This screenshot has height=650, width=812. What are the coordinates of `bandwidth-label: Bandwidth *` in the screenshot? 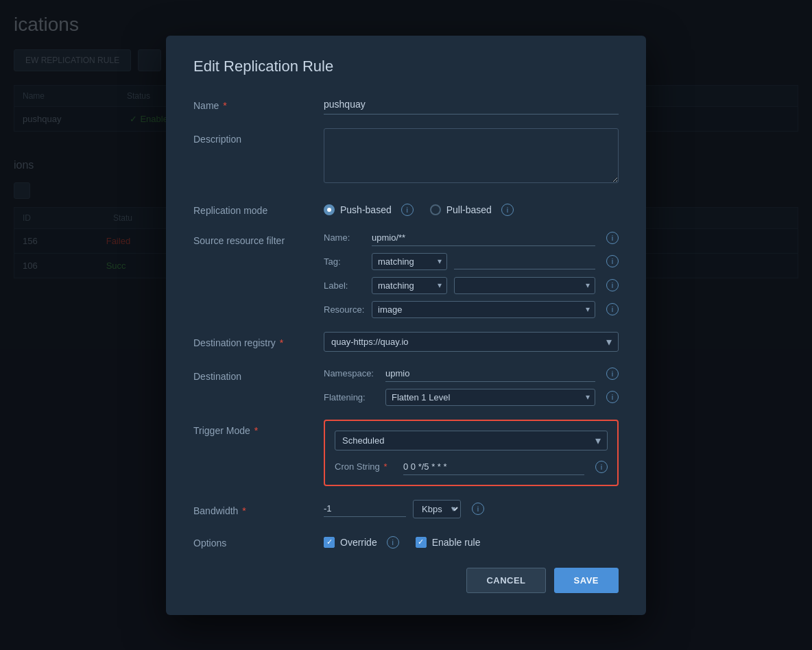 It's located at (252, 508).